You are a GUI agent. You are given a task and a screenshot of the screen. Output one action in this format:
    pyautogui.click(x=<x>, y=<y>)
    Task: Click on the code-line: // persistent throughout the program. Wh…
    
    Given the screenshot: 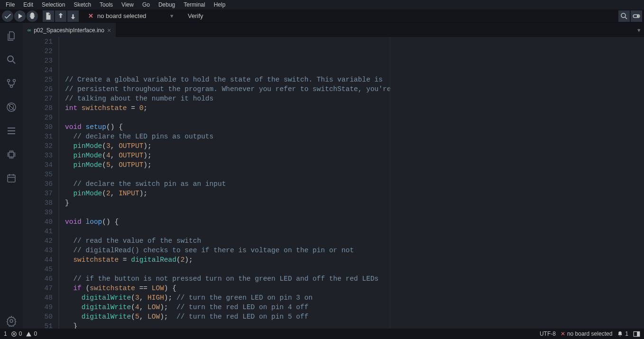 What is the action you would take?
    pyautogui.click(x=355, y=89)
    